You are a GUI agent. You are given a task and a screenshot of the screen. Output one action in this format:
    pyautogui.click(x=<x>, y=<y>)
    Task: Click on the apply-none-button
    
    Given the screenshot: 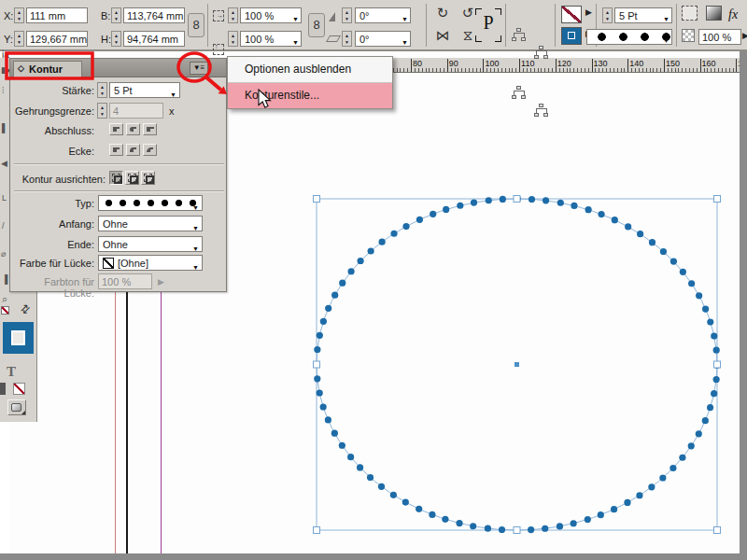 What is the action you would take?
    pyautogui.click(x=19, y=388)
    